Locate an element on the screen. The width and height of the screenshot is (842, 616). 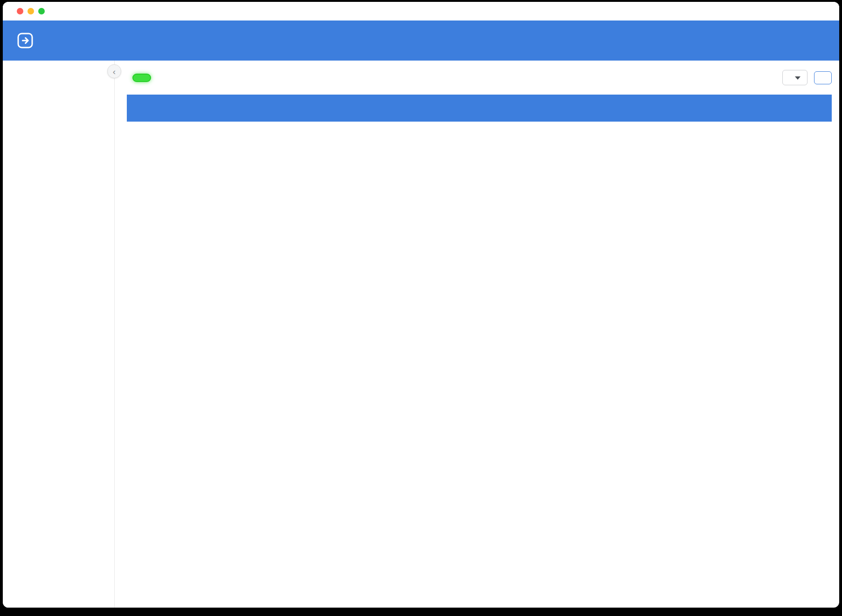
window-controls is located at coordinates (31, 11).